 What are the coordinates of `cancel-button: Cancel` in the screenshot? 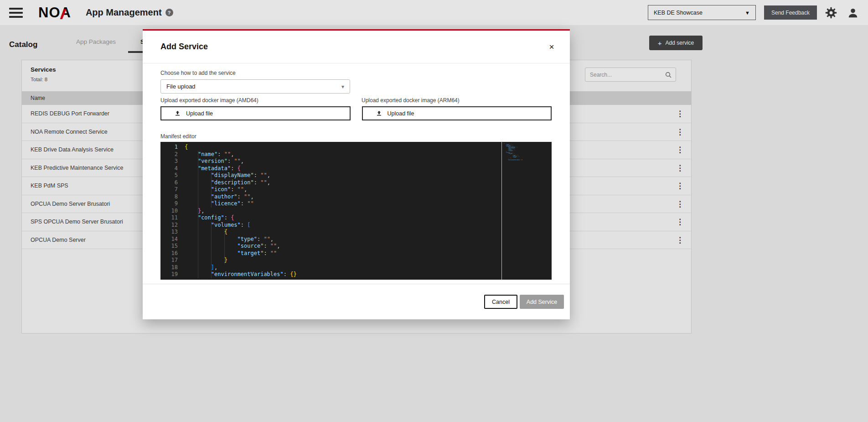 It's located at (501, 302).